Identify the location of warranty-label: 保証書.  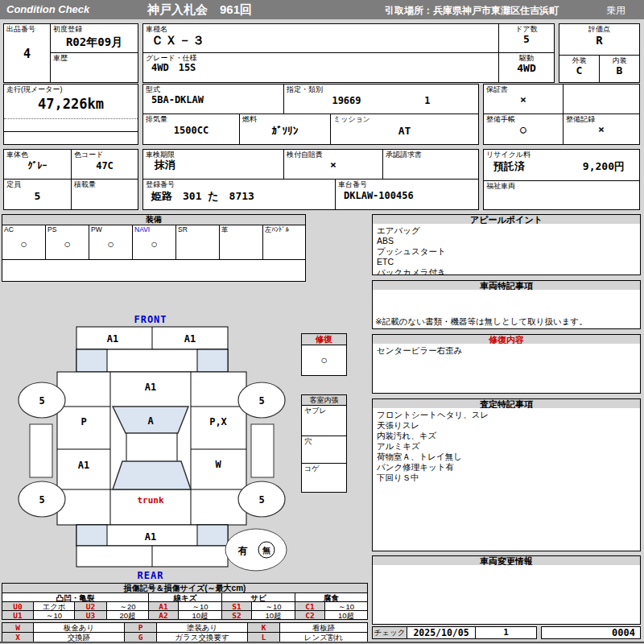
(523, 89).